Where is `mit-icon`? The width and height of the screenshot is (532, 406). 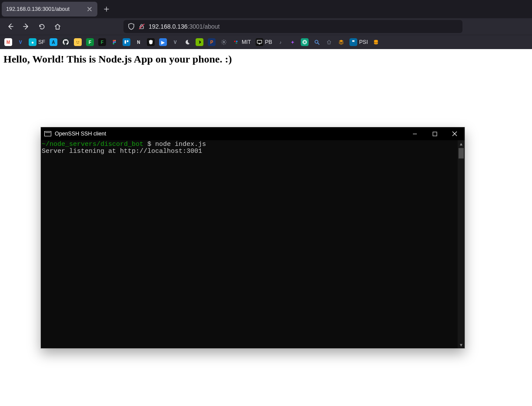
mit-icon is located at coordinates (236, 42).